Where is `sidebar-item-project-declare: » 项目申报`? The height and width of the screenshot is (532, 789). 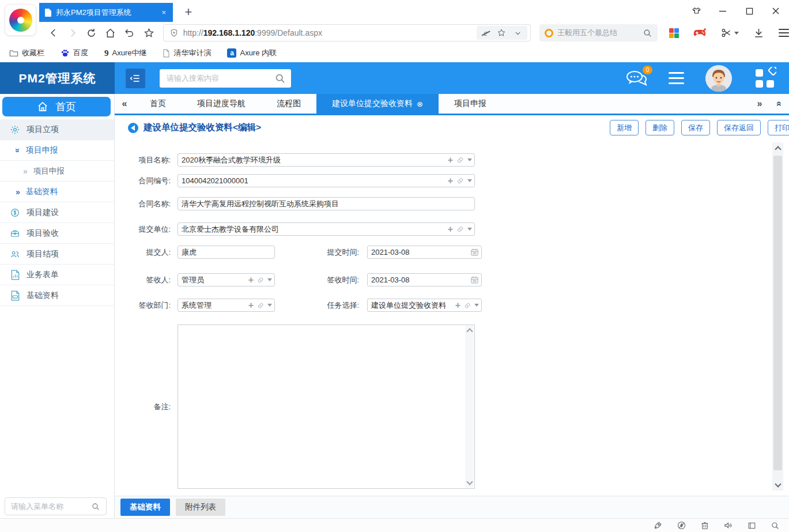
sidebar-item-project-declare: » 项目申报 is located at coordinates (57, 150).